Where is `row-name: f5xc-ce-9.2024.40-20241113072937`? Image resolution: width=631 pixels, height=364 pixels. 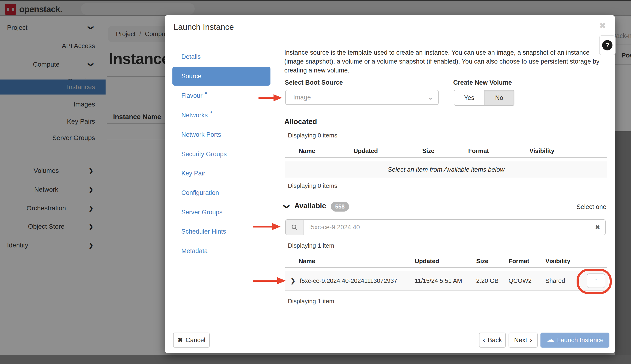 row-name: f5xc-ce-9.2024.40-20241113072937 is located at coordinates (348, 281).